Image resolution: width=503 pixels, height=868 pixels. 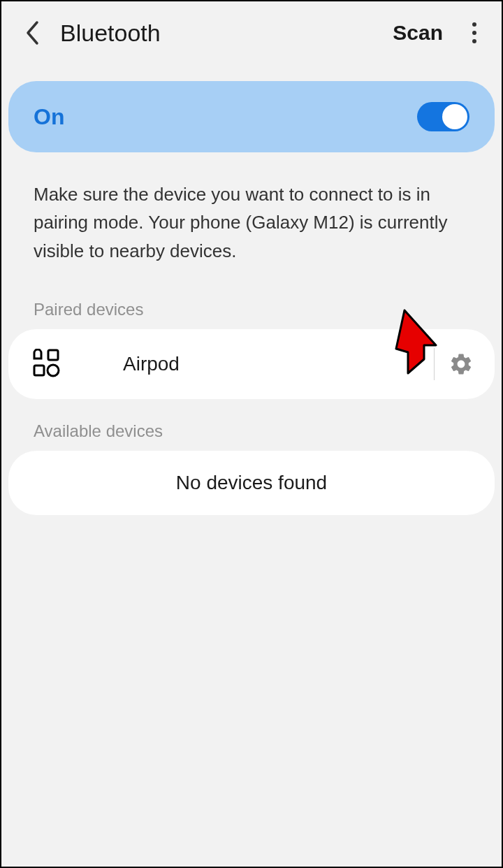 I want to click on back-button, so click(x=32, y=33).